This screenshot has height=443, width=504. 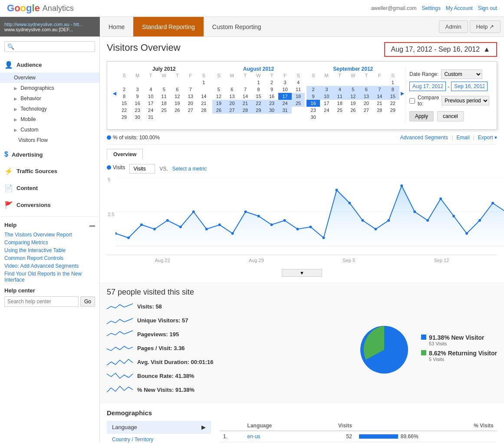 I want to click on sidebar-item-demographics: ▶ Demographics, so click(x=49, y=88).